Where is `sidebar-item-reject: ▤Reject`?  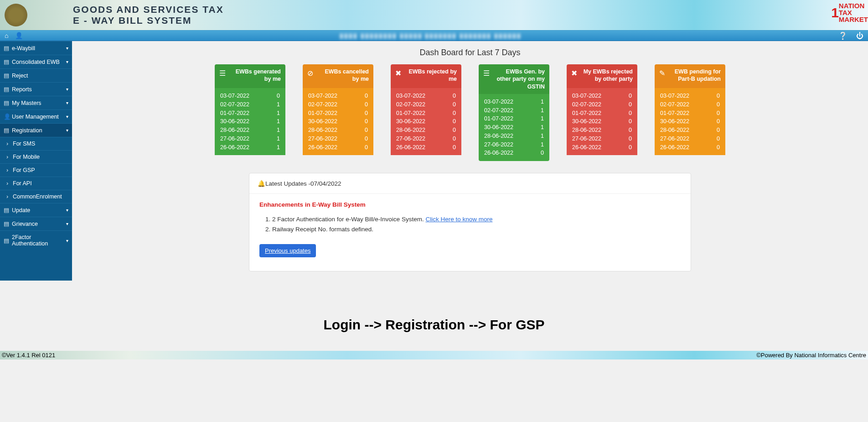
sidebar-item-reject: ▤Reject is located at coordinates (36, 75).